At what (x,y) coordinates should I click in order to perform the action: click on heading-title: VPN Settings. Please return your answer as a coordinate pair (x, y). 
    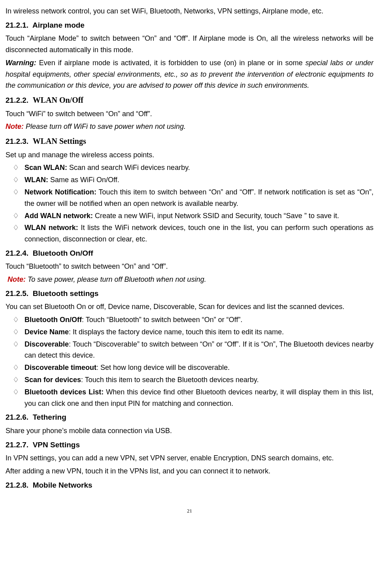
    Looking at the image, I should click on (56, 445).